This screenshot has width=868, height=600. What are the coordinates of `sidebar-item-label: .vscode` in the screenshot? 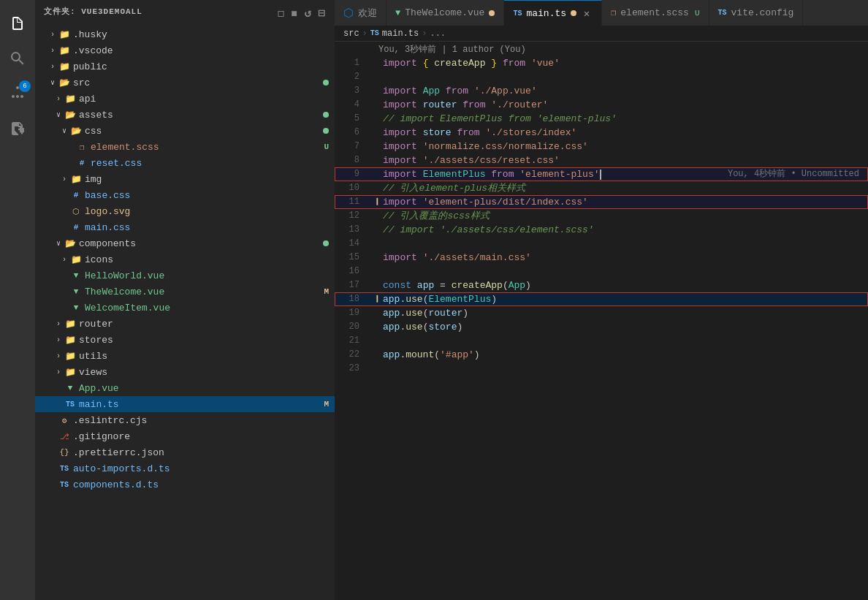 It's located at (204, 51).